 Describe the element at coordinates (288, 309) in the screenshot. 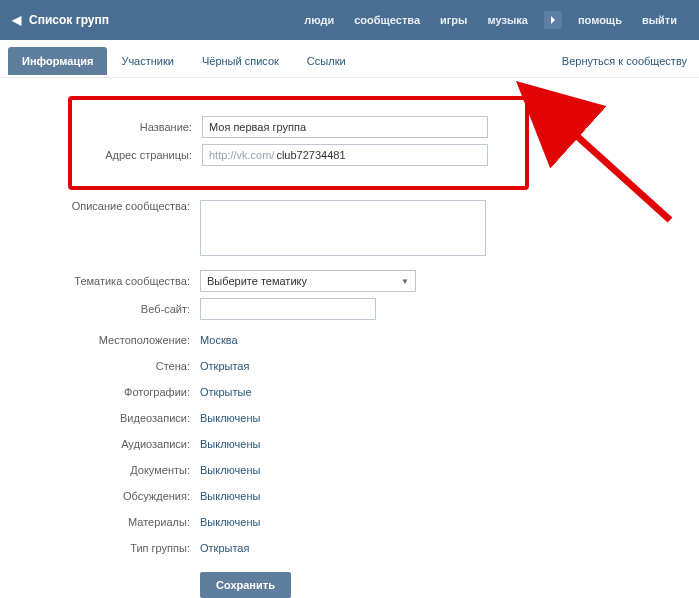

I see `website-input` at that location.